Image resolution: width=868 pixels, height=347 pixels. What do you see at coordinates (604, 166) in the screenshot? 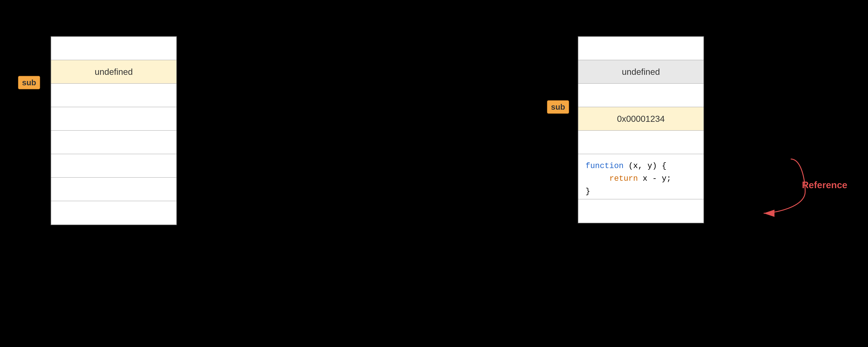
I see `kw-function: function` at bounding box center [604, 166].